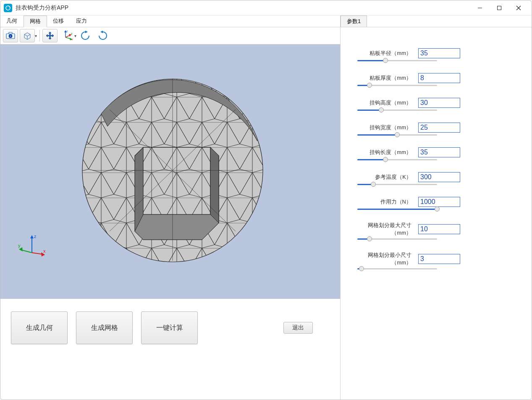  What do you see at coordinates (50, 36) in the screenshot?
I see `move-tool-icon` at bounding box center [50, 36].